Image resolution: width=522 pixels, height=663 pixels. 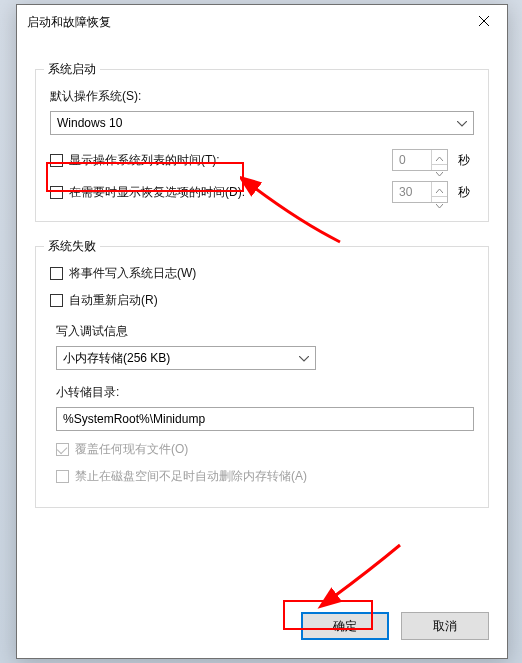 I want to click on show-recovery-value: 30, so click(x=412, y=192).